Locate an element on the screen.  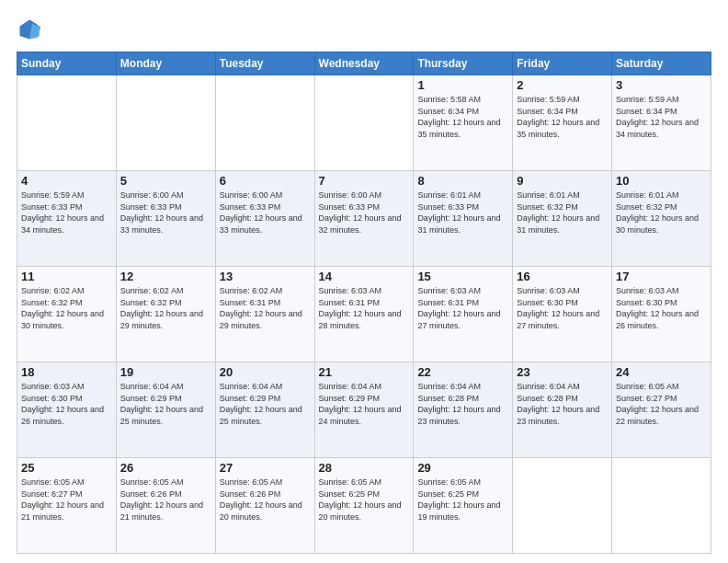
day-cell: 20Sunrise: 6:04 AM Sunset: 6:29 PM Dayli… is located at coordinates (265, 410).